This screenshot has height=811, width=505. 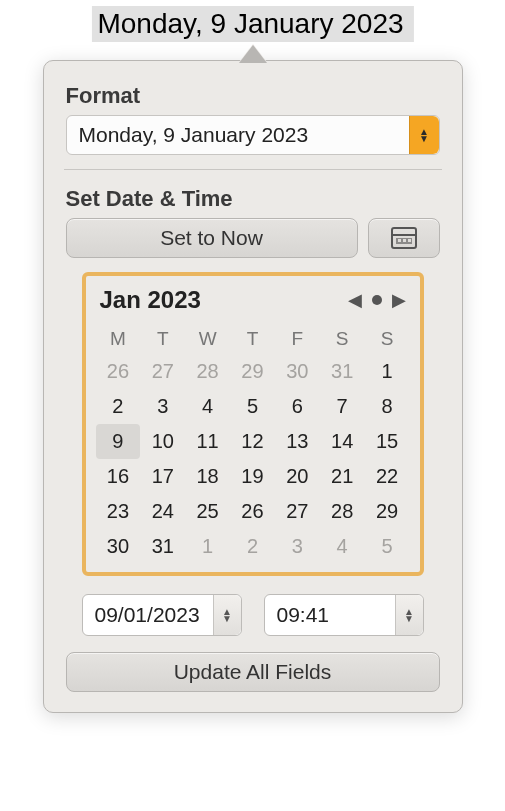 What do you see at coordinates (148, 615) in the screenshot?
I see `date-input-value: 09/01/2023` at bounding box center [148, 615].